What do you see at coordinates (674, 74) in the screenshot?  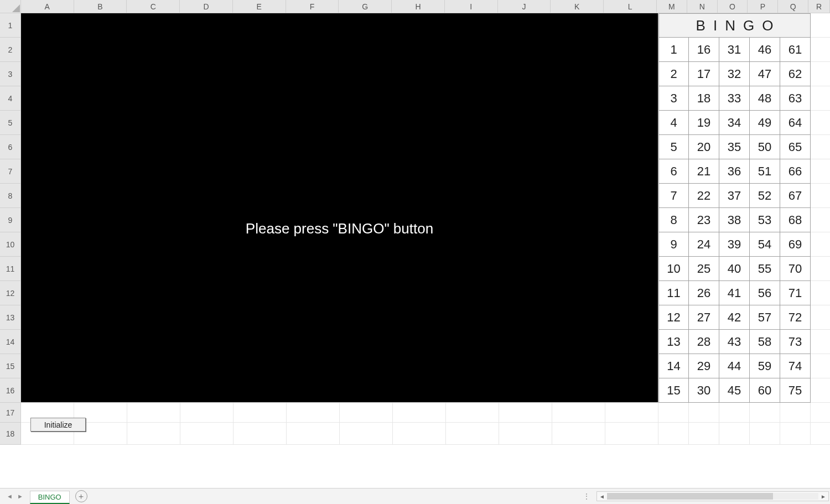 I see `bingo-cell: 2` at bounding box center [674, 74].